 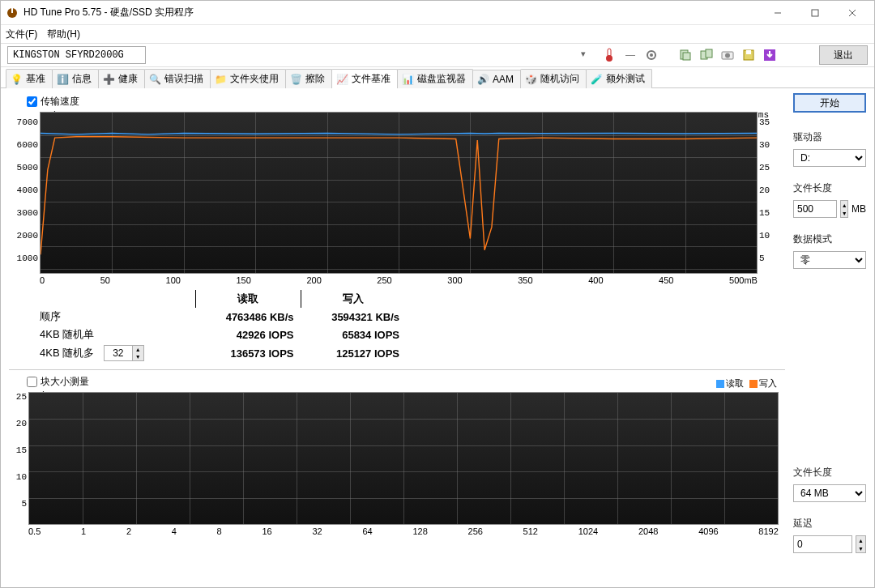 I want to click on random-icon: 🎲, so click(x=531, y=79).